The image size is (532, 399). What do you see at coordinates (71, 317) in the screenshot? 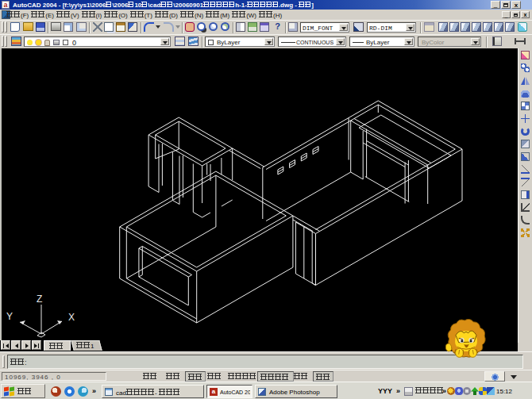
I see `svg-text: X` at bounding box center [71, 317].